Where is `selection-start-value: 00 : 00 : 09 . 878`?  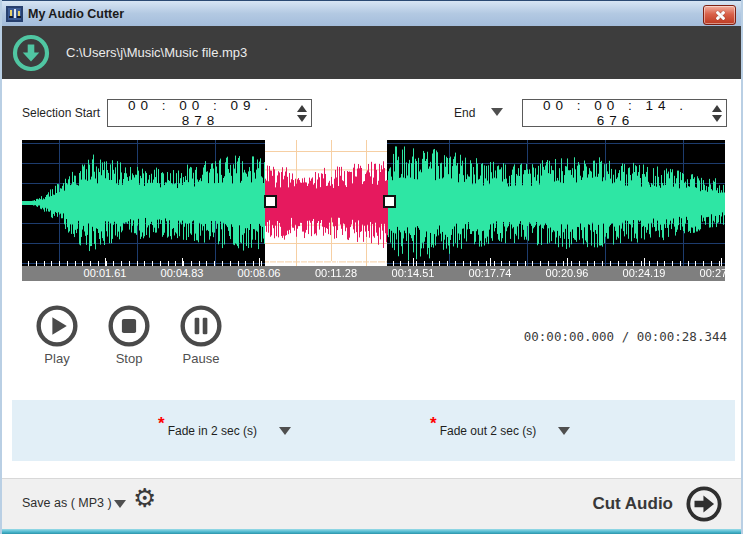 selection-start-value: 00 : 00 : 09 . 878 is located at coordinates (200, 113).